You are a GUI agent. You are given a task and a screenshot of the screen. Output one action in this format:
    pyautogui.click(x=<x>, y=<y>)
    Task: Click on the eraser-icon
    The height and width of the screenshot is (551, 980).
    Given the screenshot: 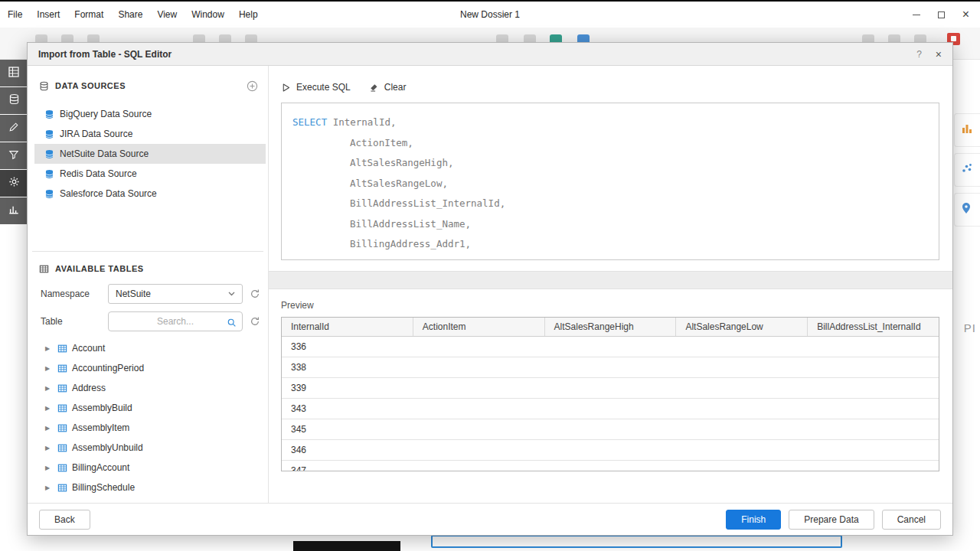 What is the action you would take?
    pyautogui.click(x=374, y=87)
    